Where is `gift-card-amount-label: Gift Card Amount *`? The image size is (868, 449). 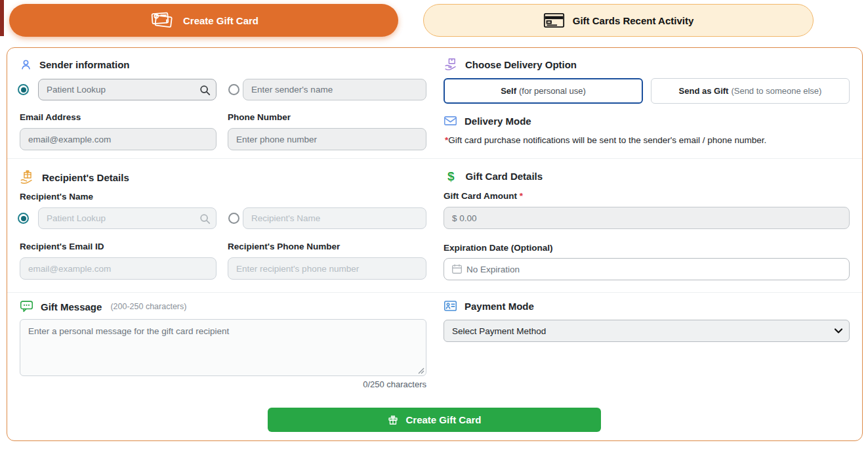
gift-card-amount-label: Gift Card Amount * is located at coordinates (483, 196).